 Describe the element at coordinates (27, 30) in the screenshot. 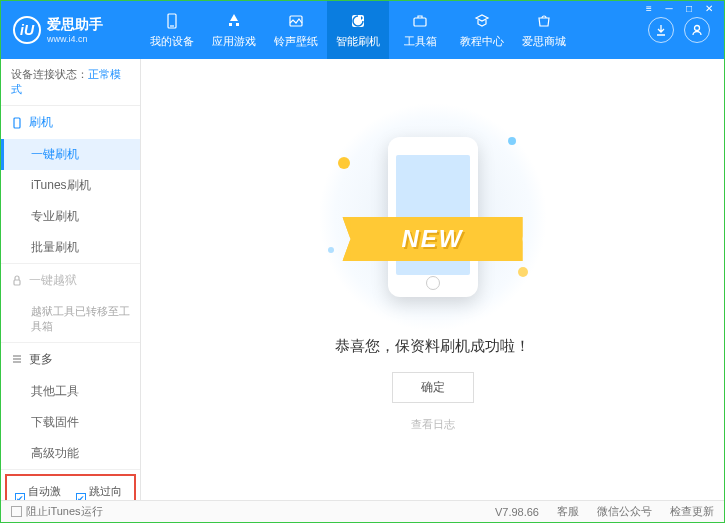

I see `logo-icon: iU` at that location.